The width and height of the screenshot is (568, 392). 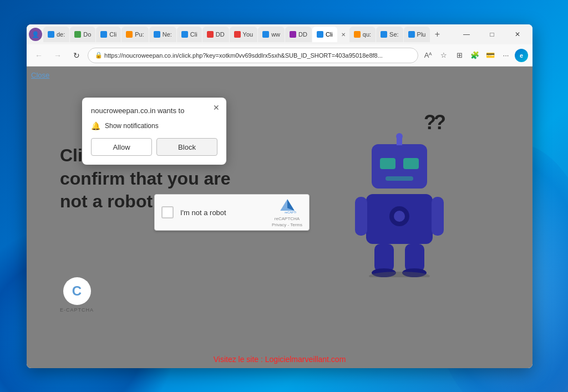 I want to click on recaptcha-brand-text: reCAPTCHA, so click(x=287, y=218).